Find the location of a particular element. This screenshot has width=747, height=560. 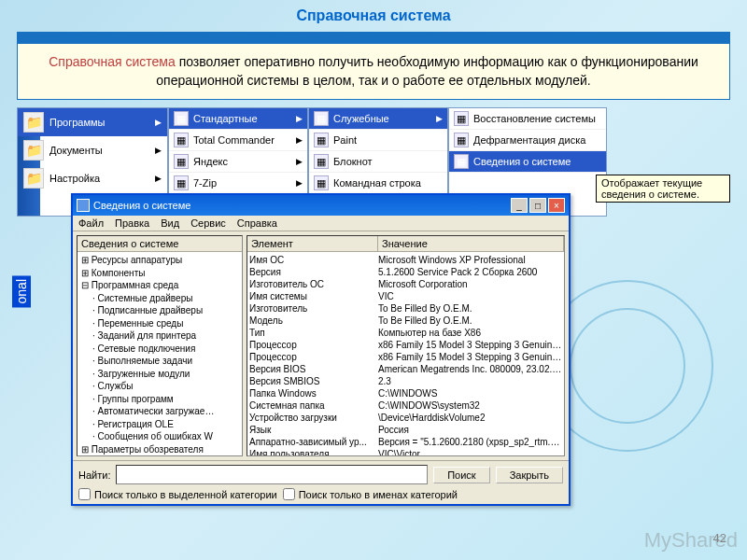

tree-item: Параметры обозревателя is located at coordinates (160, 450).